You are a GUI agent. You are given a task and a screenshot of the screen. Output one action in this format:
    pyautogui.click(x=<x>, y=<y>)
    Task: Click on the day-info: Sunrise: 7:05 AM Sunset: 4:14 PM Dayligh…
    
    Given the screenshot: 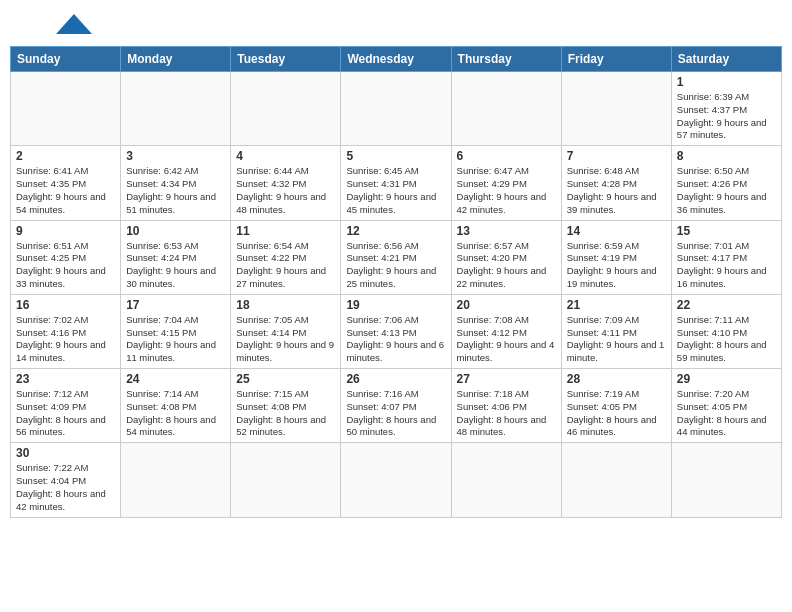 What is the action you would take?
    pyautogui.click(x=286, y=340)
    